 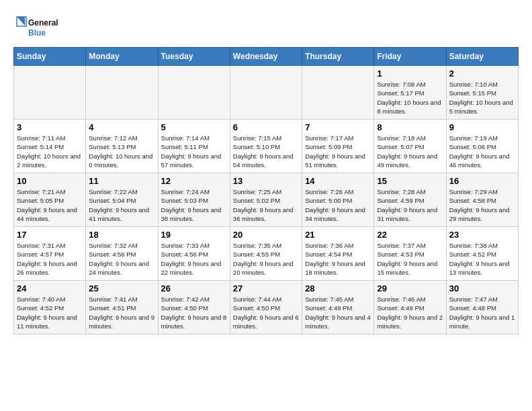 I want to click on calendar-cell: 17Sunrise: 7:31 AM Sunset: 4:57 PM Dayli…, so click(x=50, y=254).